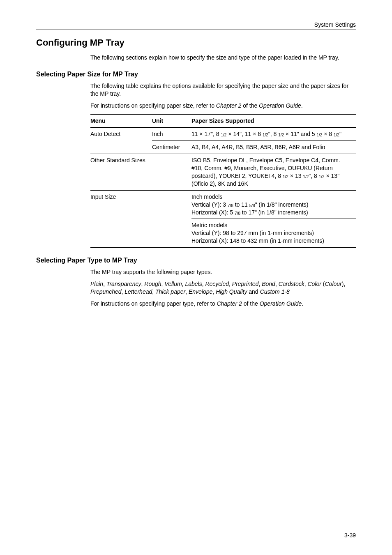 This screenshot has width=392, height=555. What do you see at coordinates (274, 205) in the screenshot?
I see `cell-input-inch: Inch models Vertical (Y): 3 7/8 to 11 5/…` at bounding box center [274, 205].